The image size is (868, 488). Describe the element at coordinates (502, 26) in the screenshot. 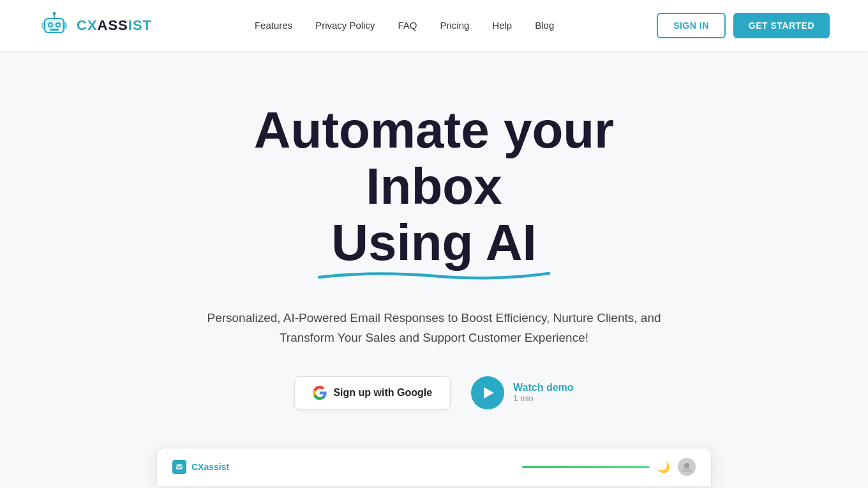

I see `nav-link-help: Help` at that location.